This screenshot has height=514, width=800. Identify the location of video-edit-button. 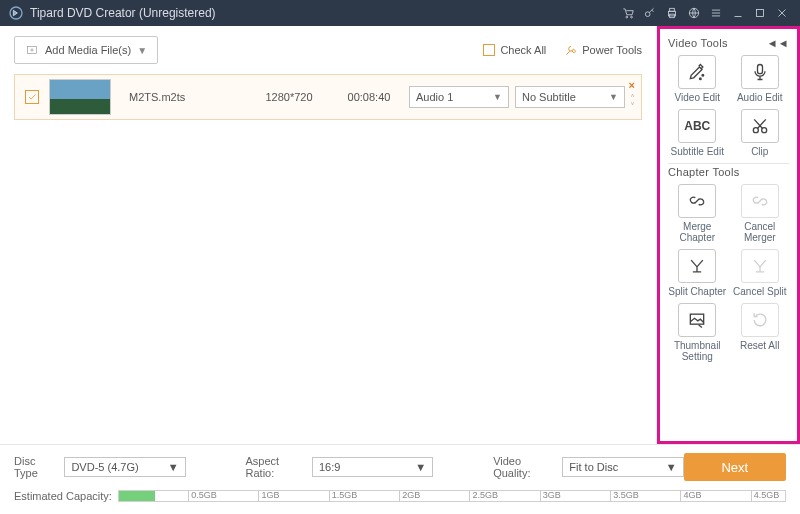
(697, 72).